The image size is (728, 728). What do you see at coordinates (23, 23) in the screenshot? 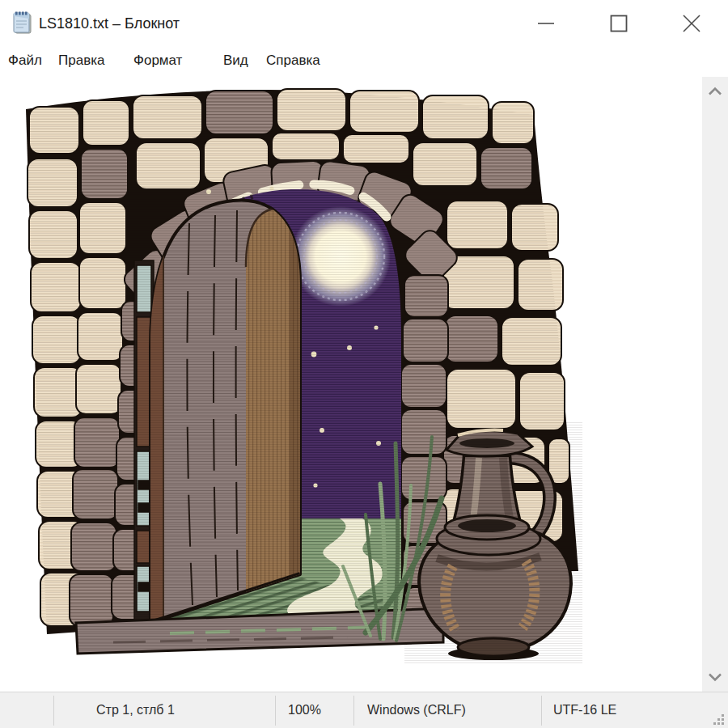
I see `notepad-icon` at bounding box center [23, 23].